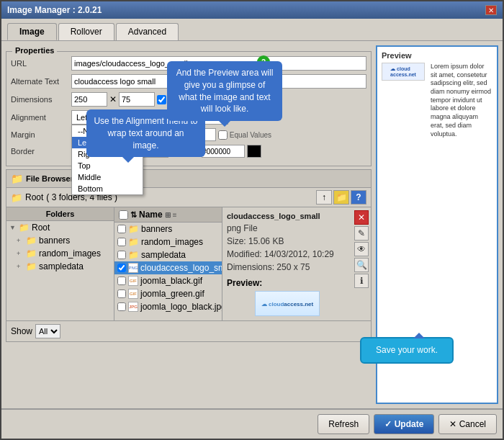 The image size is (504, 440). What do you see at coordinates (287, 304) in the screenshot?
I see `cloud-preview-text: ☁ cloudaccess.net` at bounding box center [287, 304].